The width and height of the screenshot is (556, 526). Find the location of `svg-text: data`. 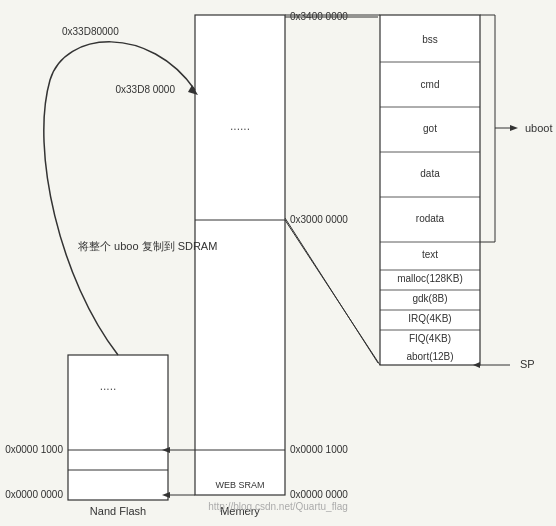

svg-text: data is located at coordinates (430, 174).